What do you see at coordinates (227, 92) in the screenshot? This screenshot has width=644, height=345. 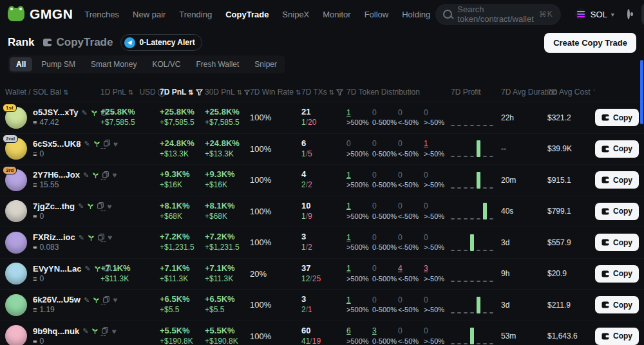 I see `col-30d-pnl: 30D PnL⇅` at bounding box center [227, 92].